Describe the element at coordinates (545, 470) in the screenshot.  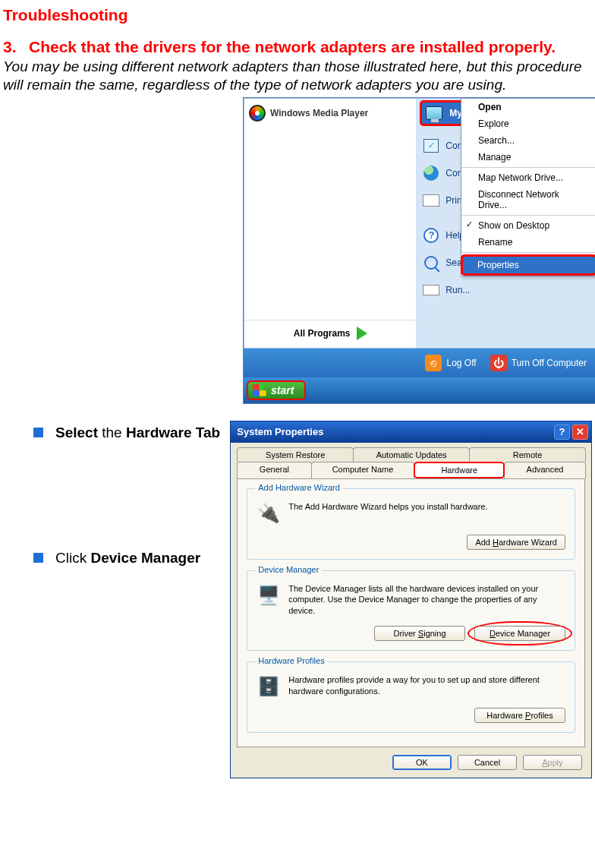
I see `tab-advanced: Advanced` at that location.